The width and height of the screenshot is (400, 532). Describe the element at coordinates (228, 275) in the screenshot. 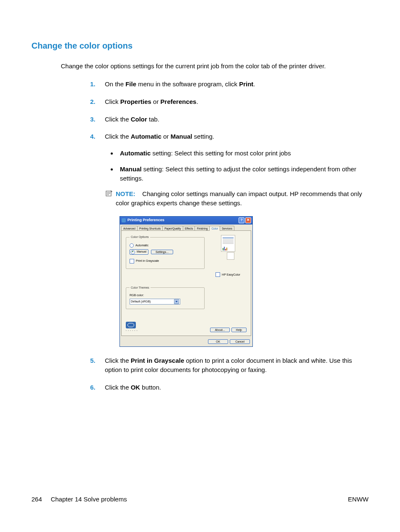

I see `checkbox-easycolor: HP EasyColor` at that location.